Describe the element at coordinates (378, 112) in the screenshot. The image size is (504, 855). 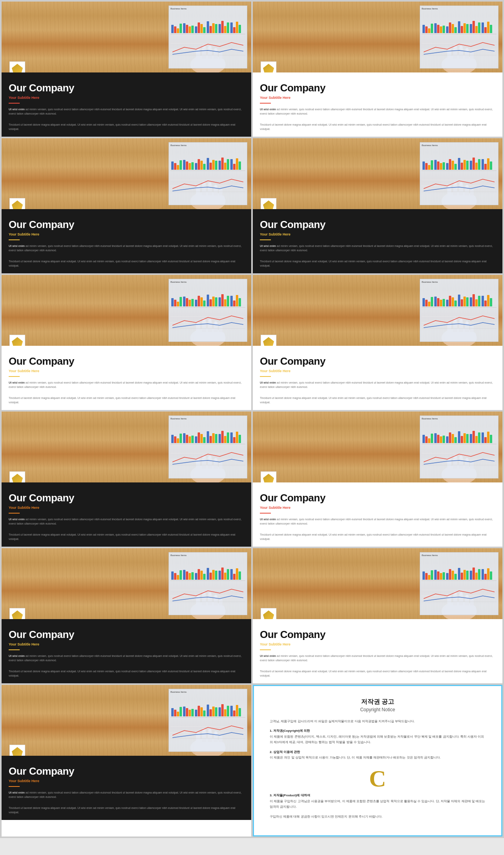
I see `slide-body1-2: Ut wisi enim ad minim veniam, quis nostr…` at that location.